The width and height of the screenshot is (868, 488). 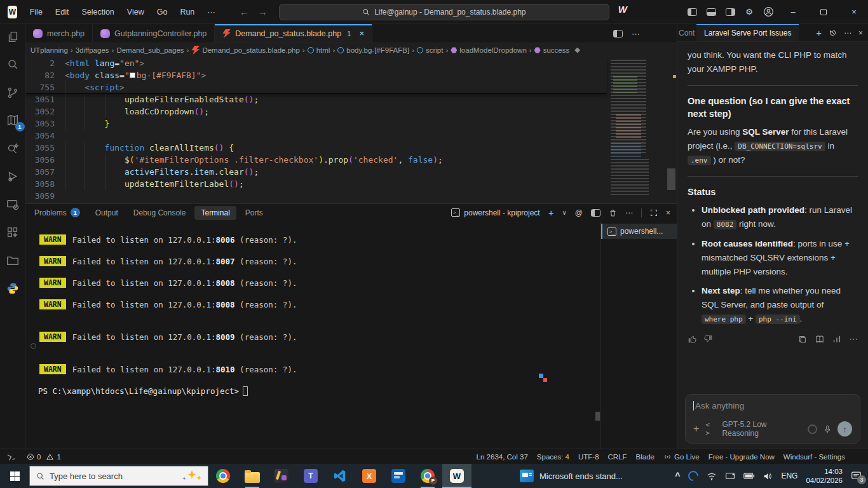 I want to click on open-book-icon, so click(x=820, y=339).